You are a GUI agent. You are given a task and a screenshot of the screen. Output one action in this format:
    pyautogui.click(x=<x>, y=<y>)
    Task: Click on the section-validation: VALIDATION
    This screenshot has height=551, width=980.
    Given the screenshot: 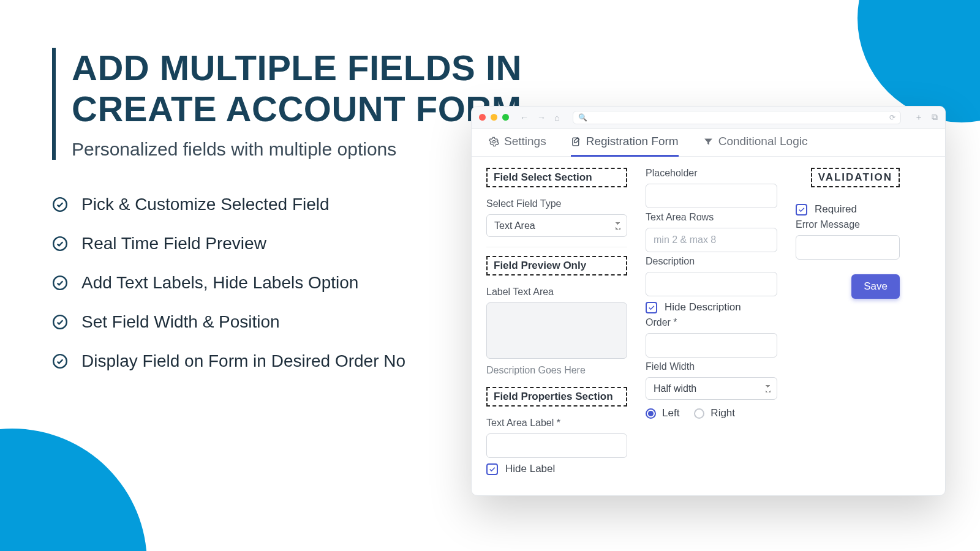 What is the action you would take?
    pyautogui.click(x=855, y=178)
    